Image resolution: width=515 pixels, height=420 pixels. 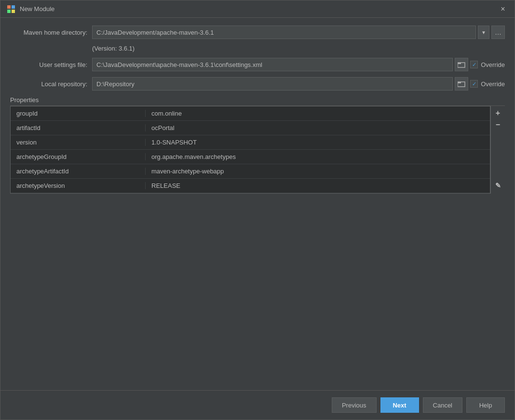 I want to click on module-icon, so click(x=11, y=9).